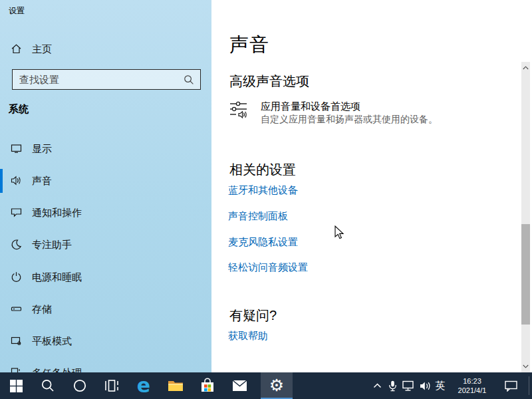 The width and height of the screenshot is (532, 399). I want to click on notifications-icon, so click(16, 214).